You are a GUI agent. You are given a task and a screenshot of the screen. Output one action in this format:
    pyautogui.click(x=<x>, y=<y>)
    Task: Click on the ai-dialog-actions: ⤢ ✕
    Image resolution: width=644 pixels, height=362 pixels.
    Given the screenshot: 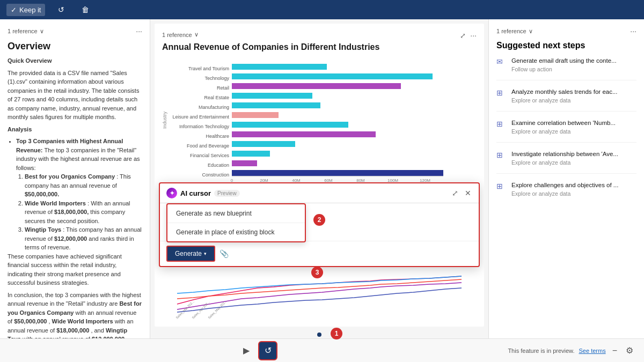 What is the action you would take?
    pyautogui.click(x=462, y=193)
    